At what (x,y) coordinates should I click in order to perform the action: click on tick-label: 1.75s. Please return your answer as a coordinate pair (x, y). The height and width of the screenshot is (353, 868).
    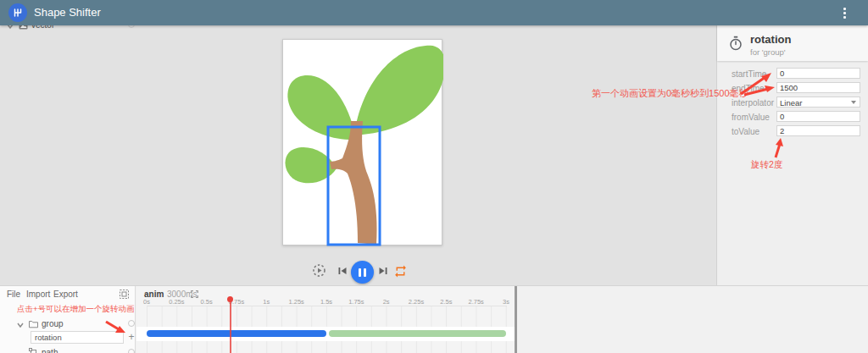
    Looking at the image, I should click on (356, 301).